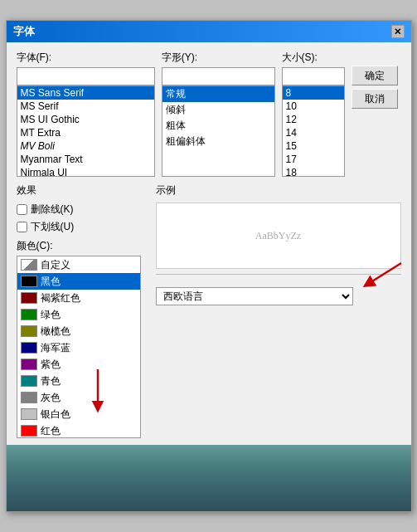  Describe the element at coordinates (79, 414) in the screenshot. I see `color-item: 银白色` at that location.